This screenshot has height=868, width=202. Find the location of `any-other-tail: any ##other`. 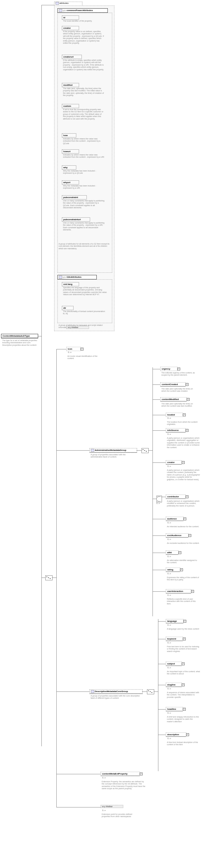

any-other-tail: any ##other is located at coordinates (112, 807).